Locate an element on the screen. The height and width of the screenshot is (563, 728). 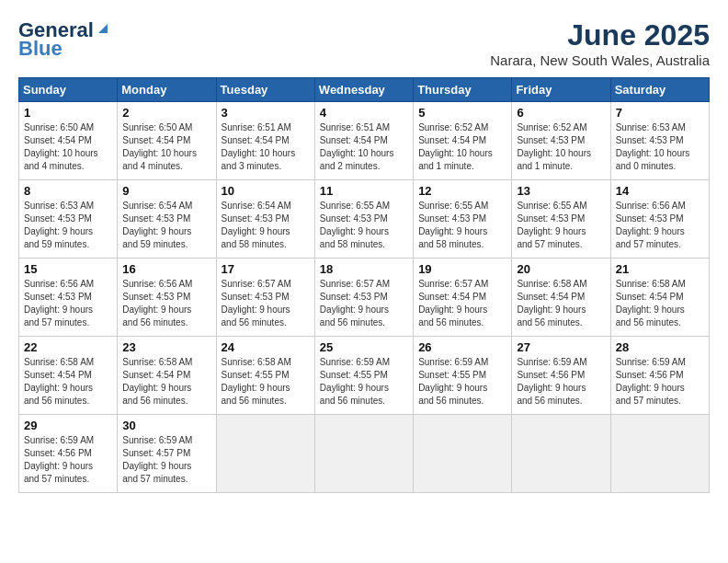
header-cell-wednesday: Wednesday is located at coordinates (364, 90).